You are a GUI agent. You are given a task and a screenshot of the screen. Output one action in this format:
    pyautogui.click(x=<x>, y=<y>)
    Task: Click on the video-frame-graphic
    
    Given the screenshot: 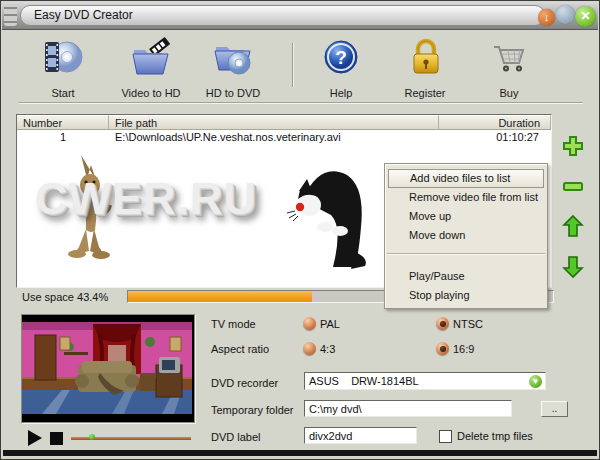 What is the action you would take?
    pyautogui.click(x=107, y=368)
    